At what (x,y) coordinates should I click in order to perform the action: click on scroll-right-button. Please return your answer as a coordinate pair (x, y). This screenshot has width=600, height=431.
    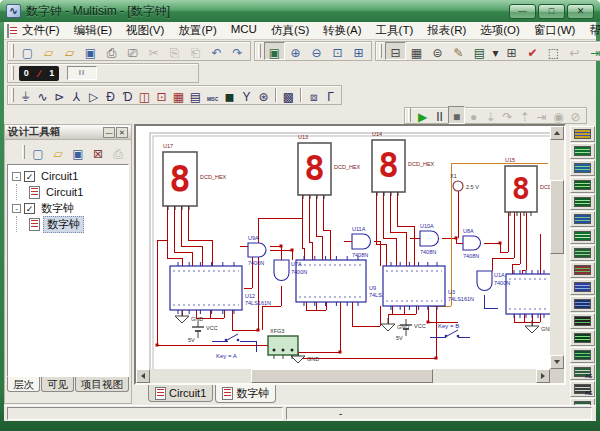
    Looking at the image, I should click on (543, 376).